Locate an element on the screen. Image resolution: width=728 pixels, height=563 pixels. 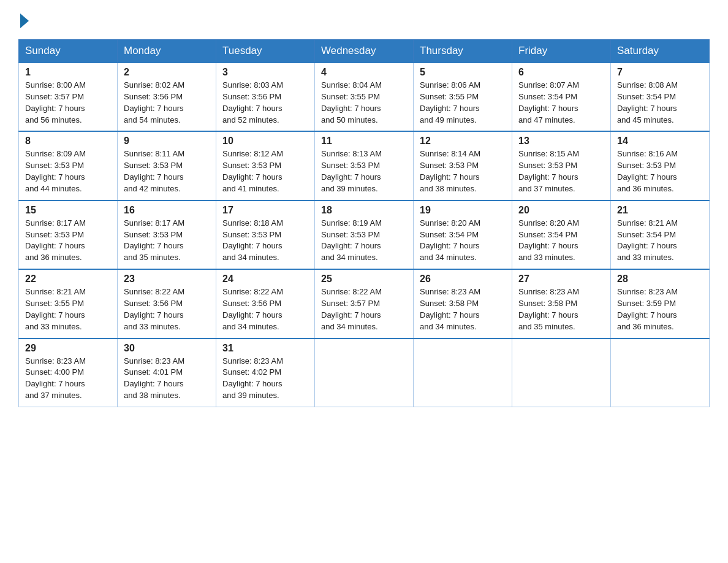
day-info: Sunrise: 8:02 AMSunset: 3:56 PMDaylight:… is located at coordinates (167, 103).